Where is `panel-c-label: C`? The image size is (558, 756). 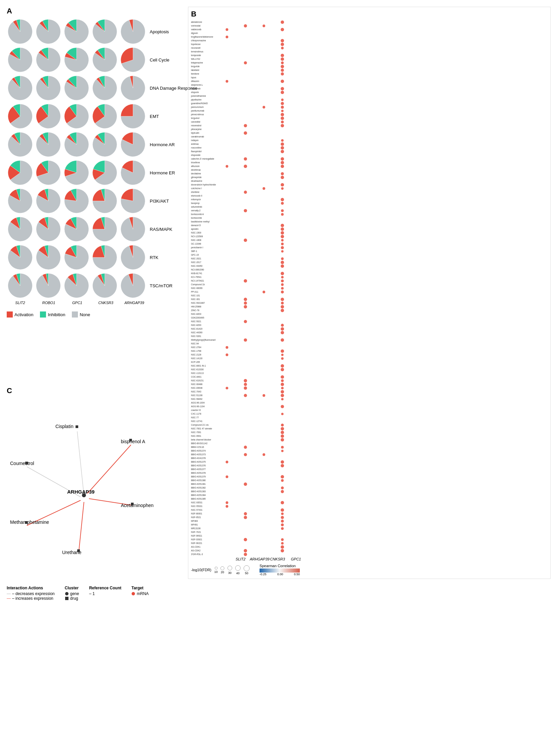
panel-c-label: C is located at coordinates (96, 391).